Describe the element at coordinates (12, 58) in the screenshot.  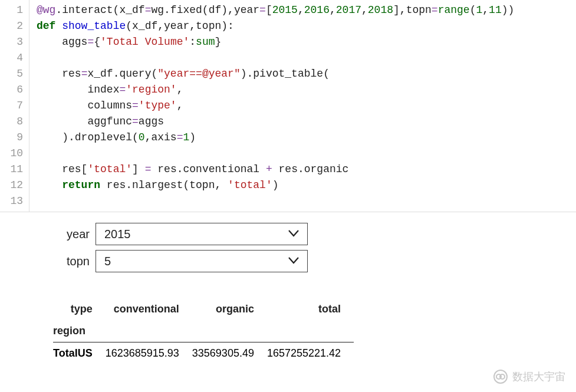
I see `line-number: 4` at that location.